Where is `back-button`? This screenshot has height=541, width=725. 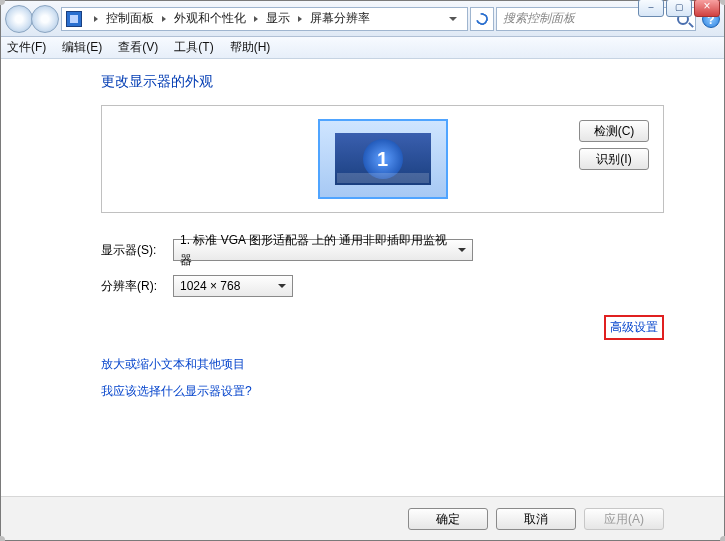 back-button is located at coordinates (19, 19).